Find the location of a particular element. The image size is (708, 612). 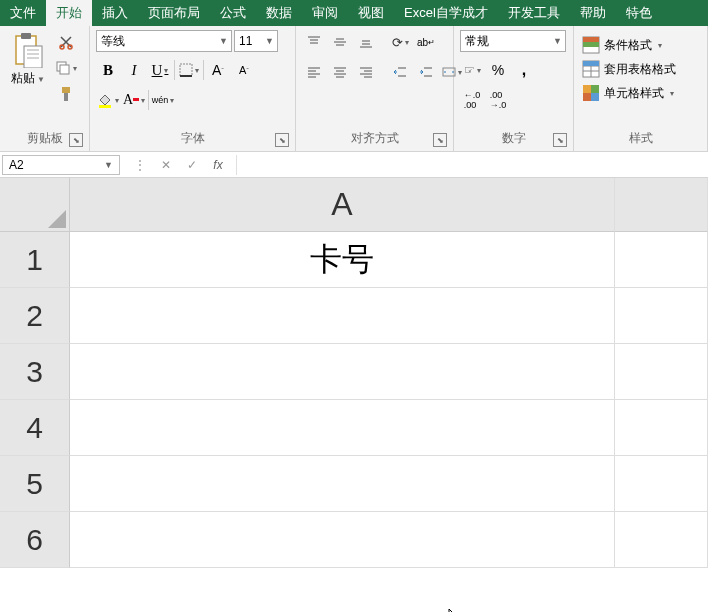

phonetic-button: wén▾ is located at coordinates (163, 100).